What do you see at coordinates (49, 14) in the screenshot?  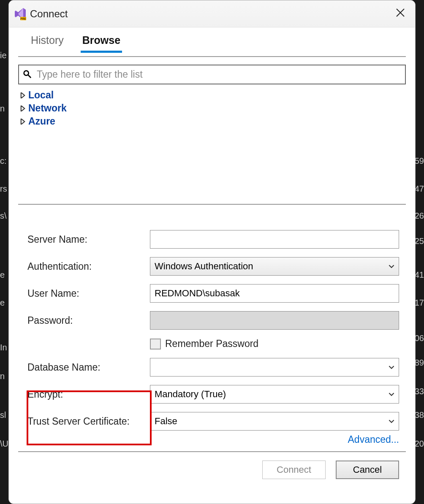 I see `dialog-title: Connect` at bounding box center [49, 14].